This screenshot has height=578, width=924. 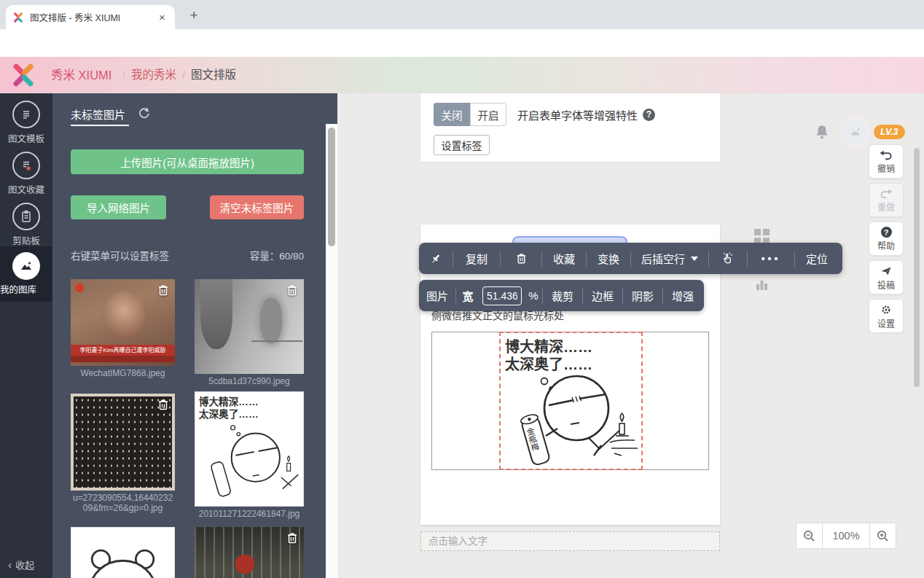 What do you see at coordinates (26, 122) in the screenshot?
I see `sidebar-item-templates: 图文模板` at bounding box center [26, 122].